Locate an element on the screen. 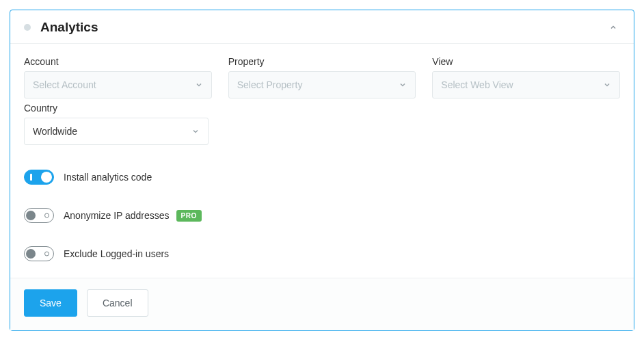 The image size is (644, 342). panel-title: Analytics is located at coordinates (323, 27).